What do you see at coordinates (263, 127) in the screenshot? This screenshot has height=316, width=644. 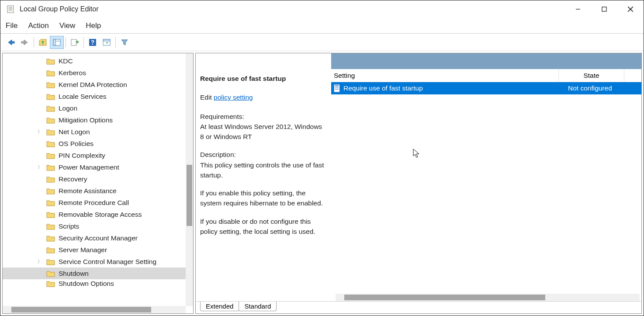 I see `requirements-block: Requirements: At least Windows Server 20…` at bounding box center [263, 127].